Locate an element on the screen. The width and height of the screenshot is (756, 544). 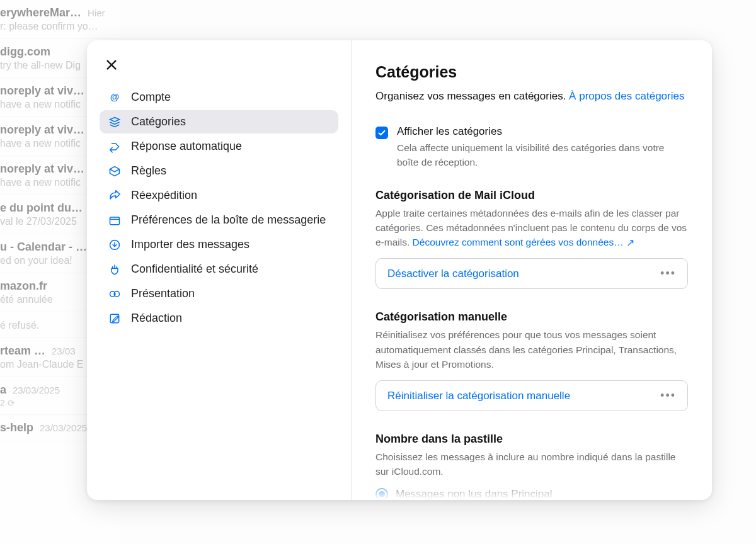
composing-icon is located at coordinates (115, 319).